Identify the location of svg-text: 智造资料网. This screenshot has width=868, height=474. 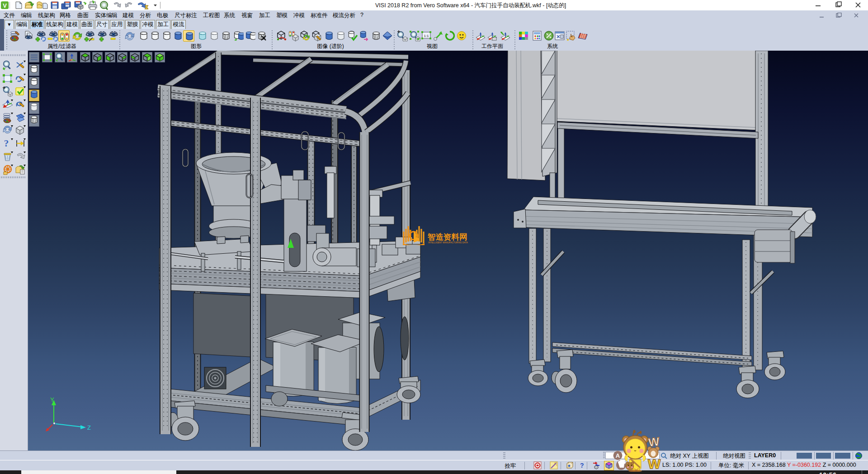
(448, 237).